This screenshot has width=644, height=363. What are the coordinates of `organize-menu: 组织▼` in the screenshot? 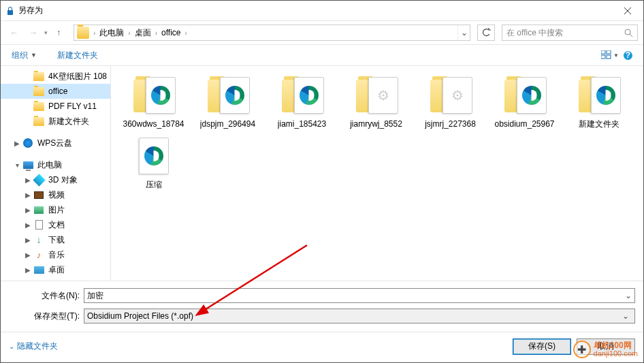 It's located at (25, 56).